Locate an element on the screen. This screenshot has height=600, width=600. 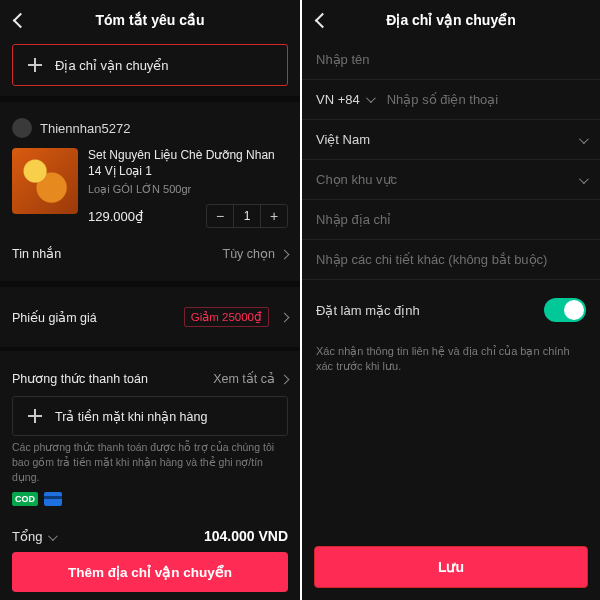
qty-plus-button: + is located at coordinates (274, 216).